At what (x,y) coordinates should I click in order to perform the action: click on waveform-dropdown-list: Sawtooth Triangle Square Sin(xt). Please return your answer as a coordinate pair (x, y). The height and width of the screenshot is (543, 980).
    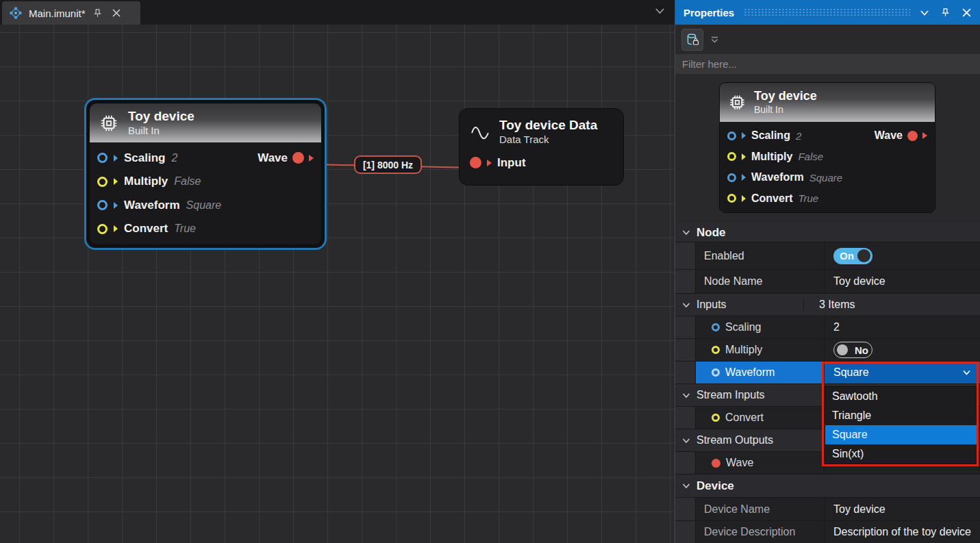
    Looking at the image, I should click on (901, 425).